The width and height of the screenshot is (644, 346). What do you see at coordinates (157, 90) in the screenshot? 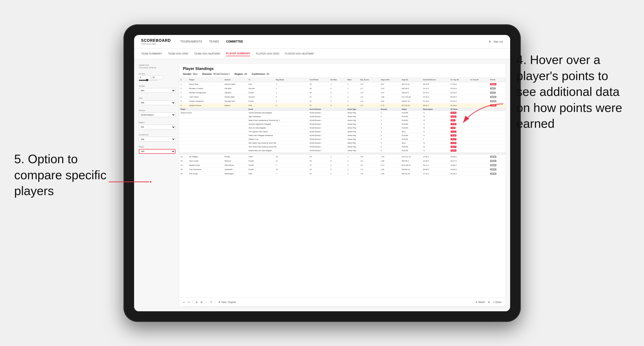
I see `gender-select: Men` at bounding box center [157, 90].